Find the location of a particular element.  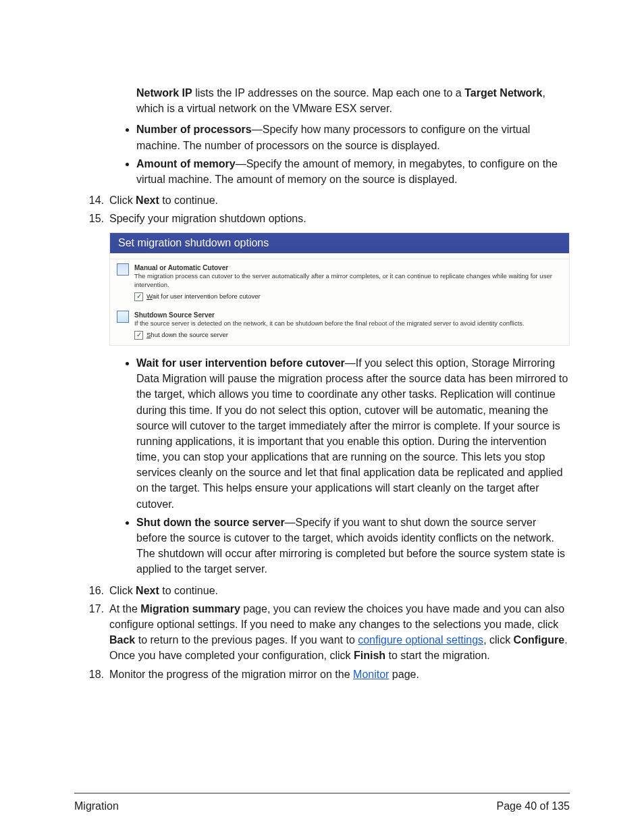

checkbox-label: Shut down the source server is located at coordinates (188, 335).